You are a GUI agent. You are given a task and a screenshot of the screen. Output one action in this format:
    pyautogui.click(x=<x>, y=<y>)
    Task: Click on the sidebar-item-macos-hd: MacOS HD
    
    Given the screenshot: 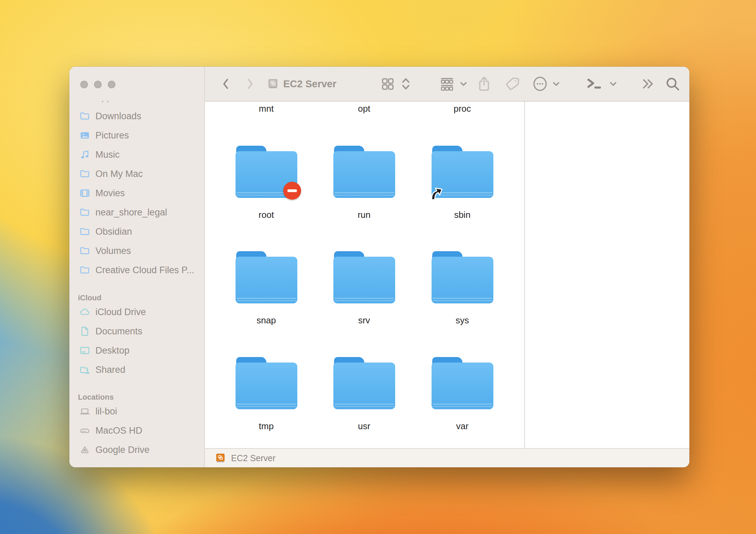 What is the action you would take?
    pyautogui.click(x=137, y=431)
    